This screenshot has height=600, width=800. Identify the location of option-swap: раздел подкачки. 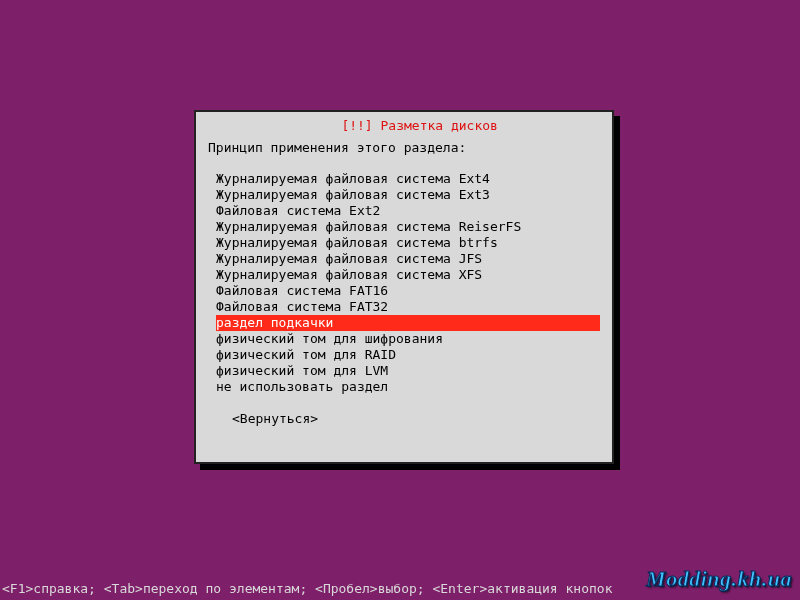
(408, 323).